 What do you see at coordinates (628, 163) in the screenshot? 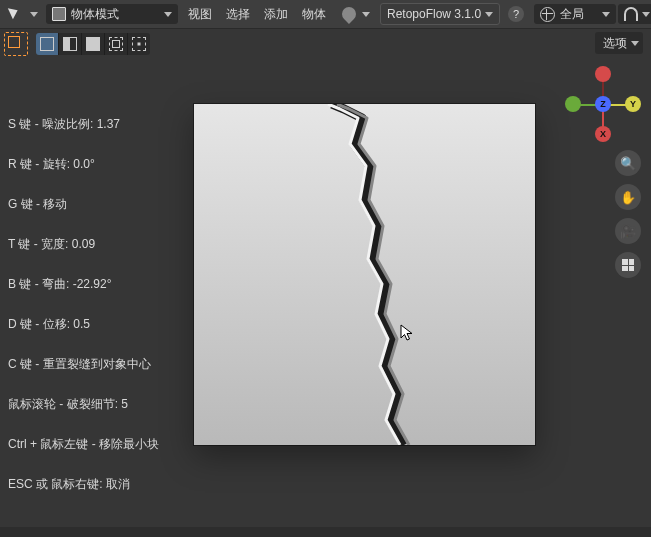
I see `zoom-button: 🔍` at bounding box center [628, 163].